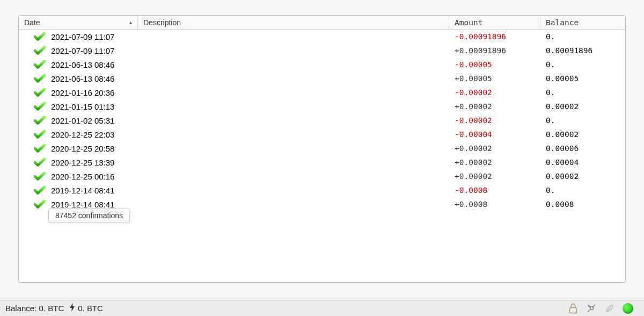 This screenshot has height=316, width=644. Describe the element at coordinates (78, 190) in the screenshot. I see `cell-date: 2019-12-14 08:41` at that location.